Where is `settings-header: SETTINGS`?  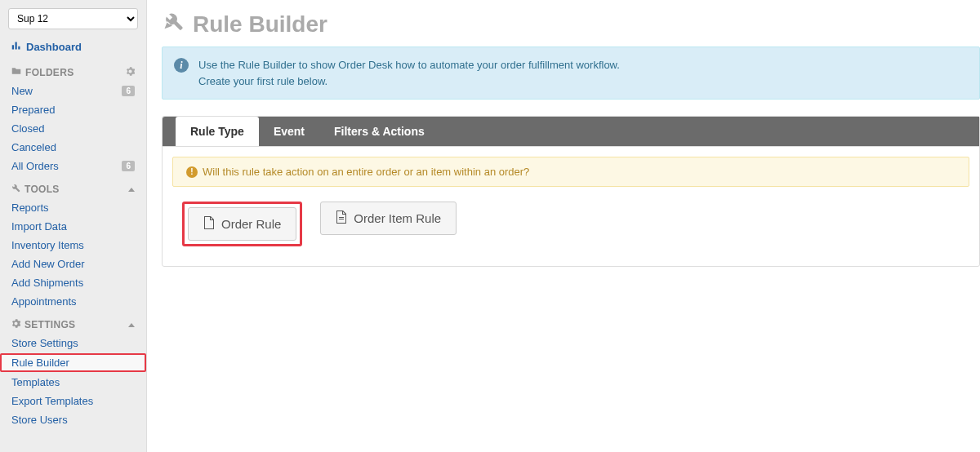 settings-header: SETTINGS is located at coordinates (74, 322).